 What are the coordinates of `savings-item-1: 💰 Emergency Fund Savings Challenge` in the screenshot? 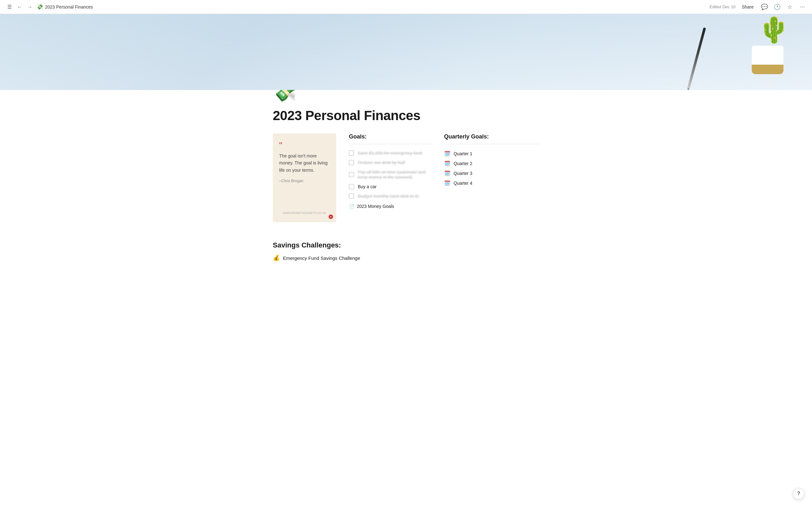 It's located at (406, 258).